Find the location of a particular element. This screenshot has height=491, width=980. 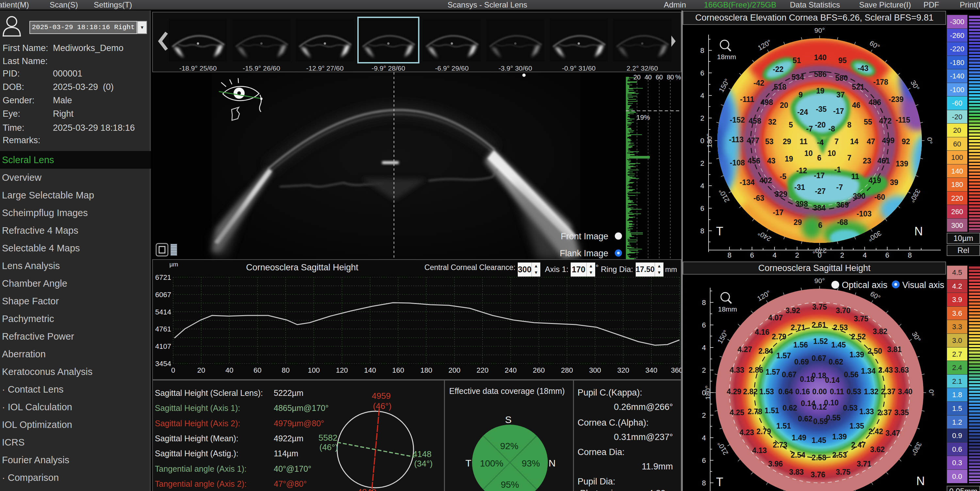

svg-text: 90° is located at coordinates (819, 30).